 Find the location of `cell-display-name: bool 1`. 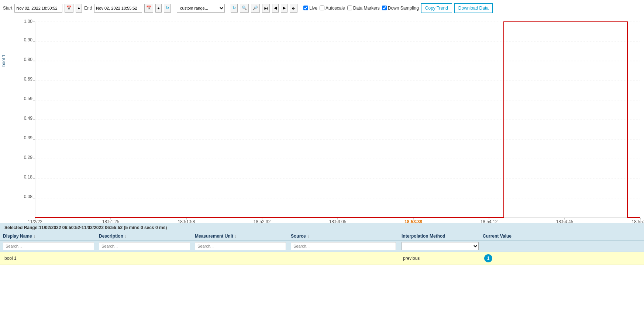

cell-display-name: bool 1 is located at coordinates (51, 258).